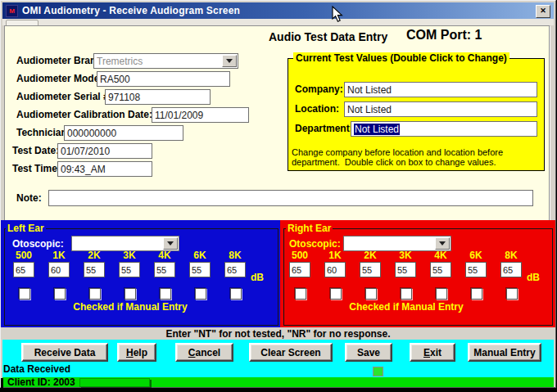 Image resolution: width=557 pixels, height=392 pixels. What do you see at coordinates (65, 352) in the screenshot?
I see `receive-data-button: Receive Data` at bounding box center [65, 352].